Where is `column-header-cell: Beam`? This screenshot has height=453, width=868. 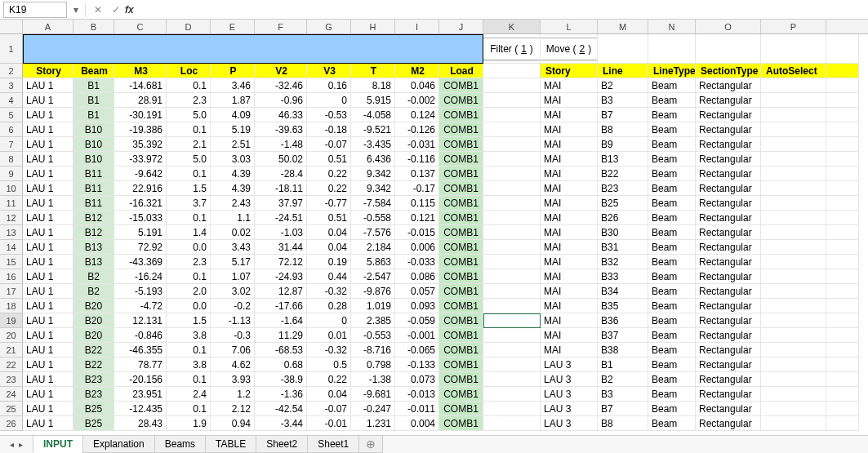 column-header-cell: Beam is located at coordinates (94, 71).